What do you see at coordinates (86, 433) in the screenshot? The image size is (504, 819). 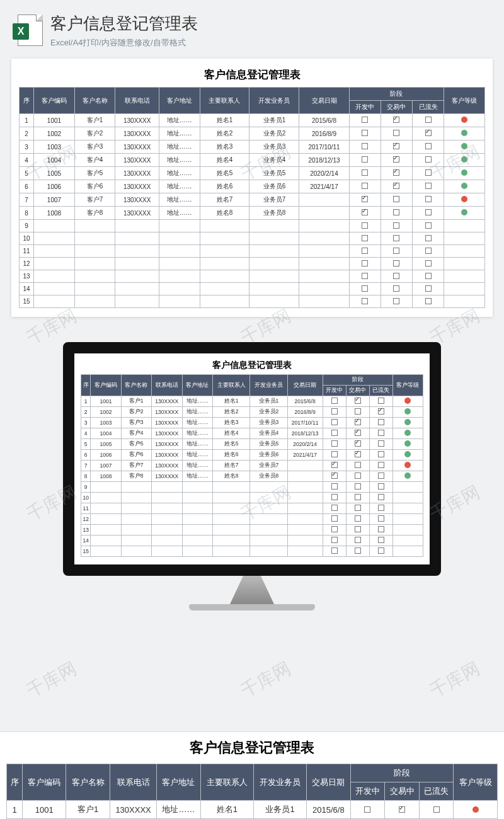 I see `cell-seq: 4` at bounding box center [86, 433].